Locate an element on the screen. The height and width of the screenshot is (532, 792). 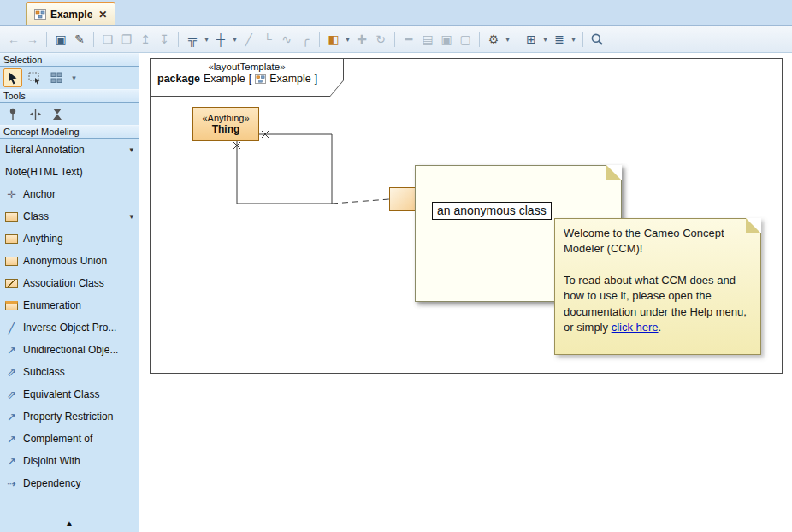
section-header-concept-modeling: Concept Modeling is located at coordinates (69, 132).